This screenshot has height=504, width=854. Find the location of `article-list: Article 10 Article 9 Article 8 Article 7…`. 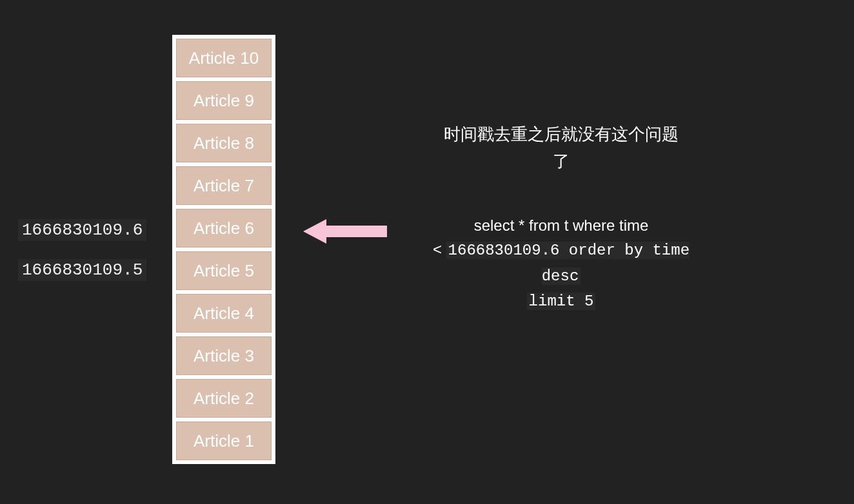

article-list: Article 10 Article 9 Article 8 Article 7… is located at coordinates (224, 249).